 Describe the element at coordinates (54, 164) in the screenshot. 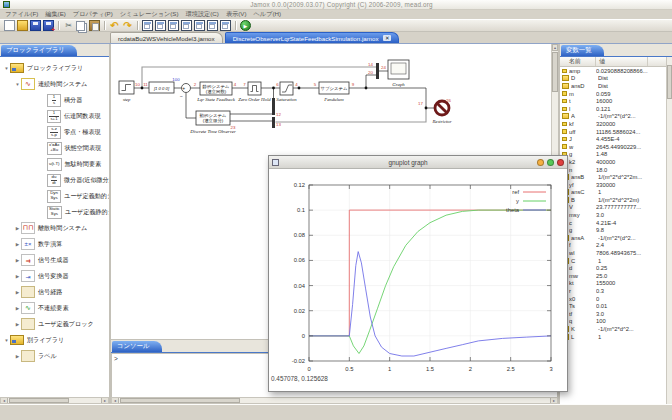

I see `tree-item-dead-time: u(t-T)無駄時間要素` at that location.